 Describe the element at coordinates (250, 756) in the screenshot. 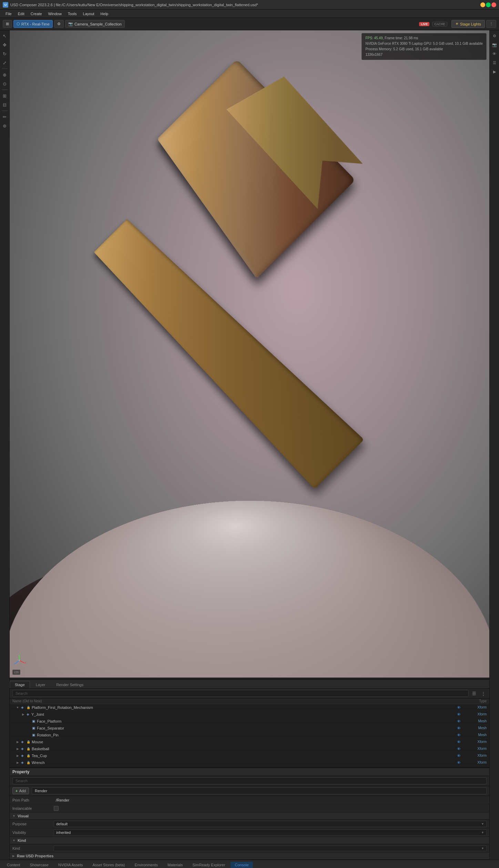

I see `tree-row-teacup: ▶ ◈ 🔒 Tea_Cup 👁 Xform` at that location.